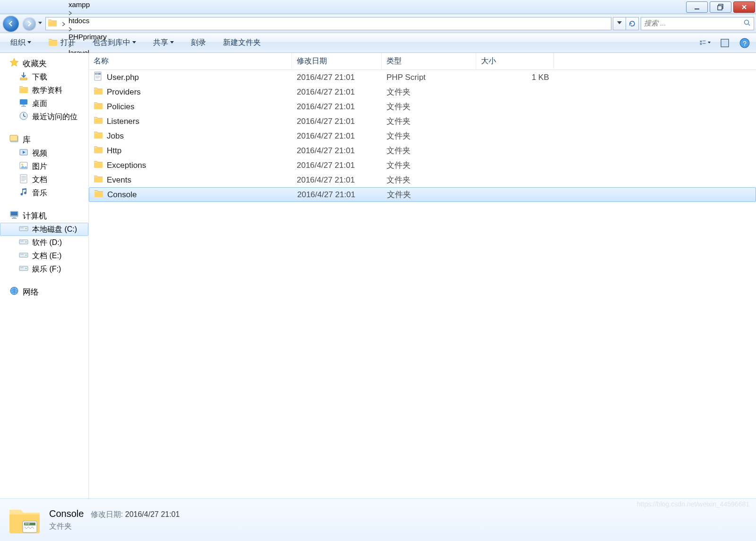 This screenshot has width=756, height=541. Describe the element at coordinates (14, 292) in the screenshot. I see `network-icon` at that location.